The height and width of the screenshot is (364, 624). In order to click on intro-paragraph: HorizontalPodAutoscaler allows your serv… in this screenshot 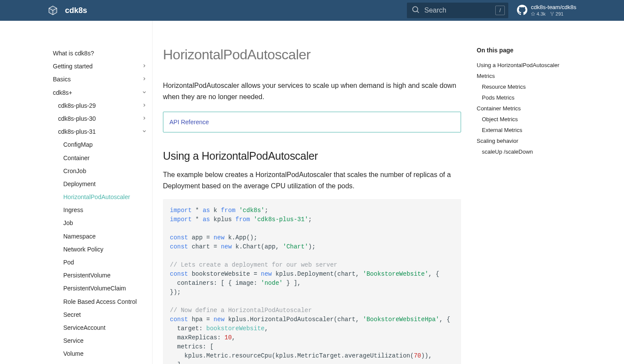, I will do `click(312, 91)`.